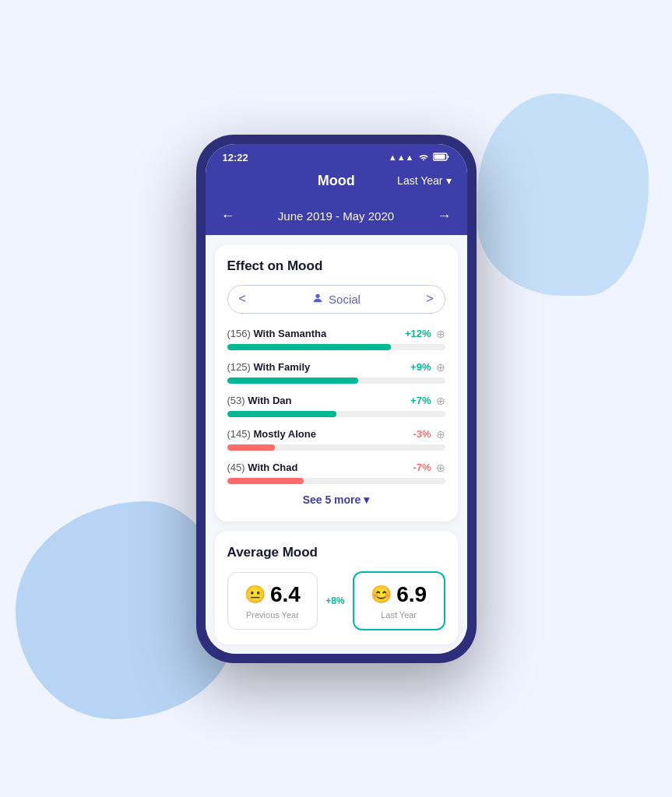  Describe the element at coordinates (424, 157) in the screenshot. I see `wifi-icon` at that location.